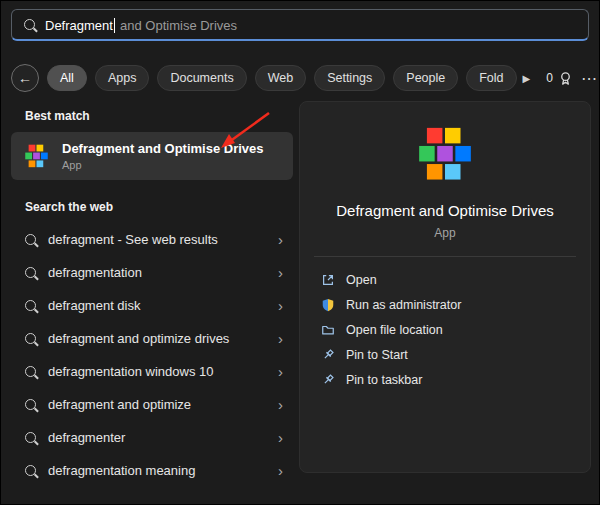 This screenshot has width=600, height=505. I want to click on web-suggestion-text: defragmentation, so click(157, 272).